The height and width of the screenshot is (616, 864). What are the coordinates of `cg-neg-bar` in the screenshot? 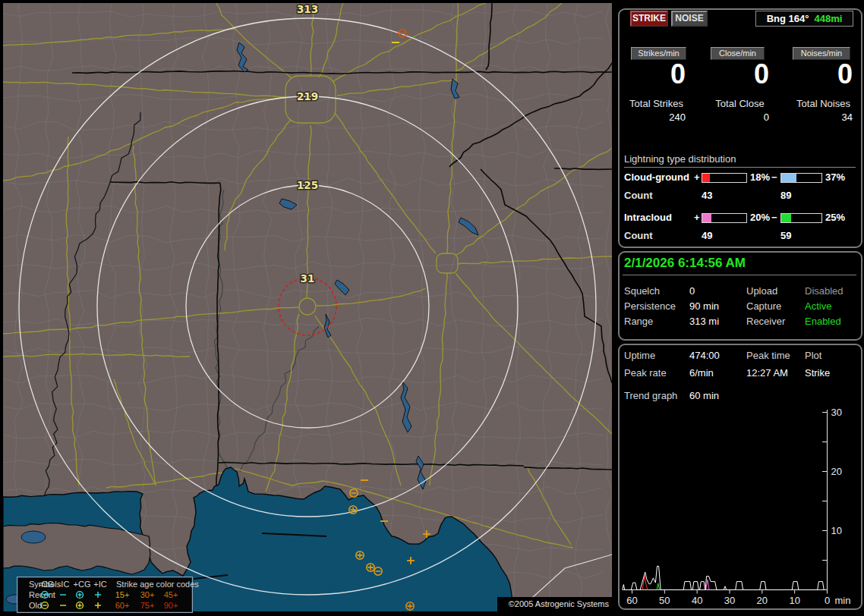 It's located at (802, 178).